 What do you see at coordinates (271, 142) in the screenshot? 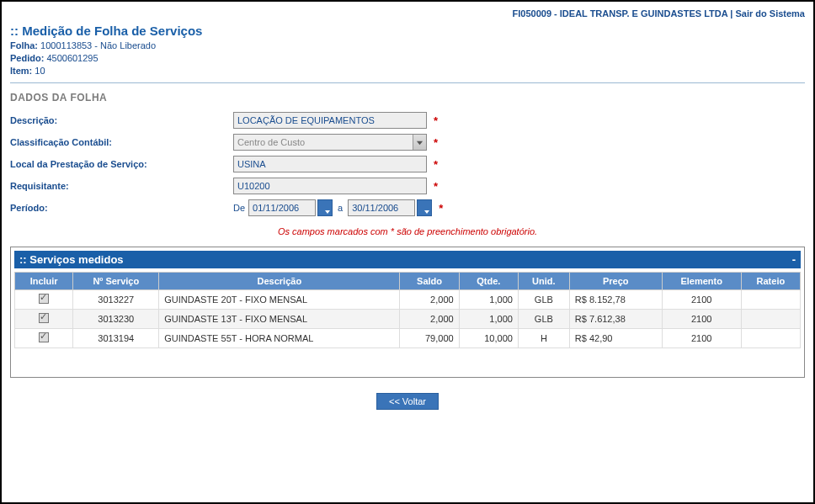
I see `classif-value: Centro de Custo` at bounding box center [271, 142].